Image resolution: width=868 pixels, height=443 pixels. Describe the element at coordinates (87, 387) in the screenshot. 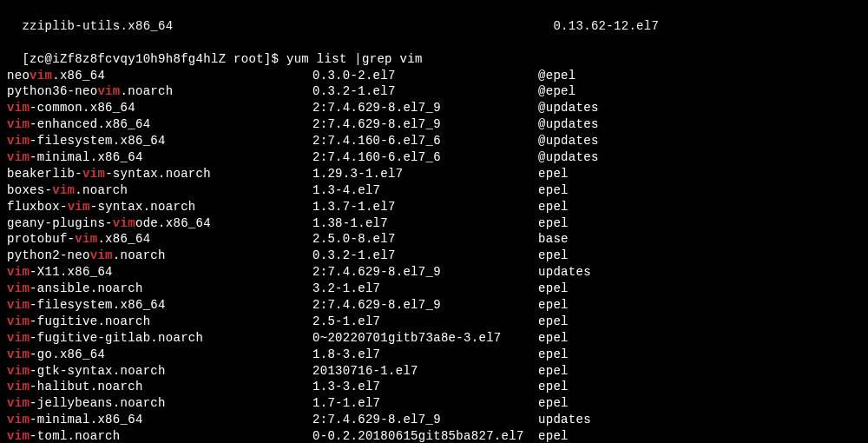

I see `package-name-post: -halibut.noarch` at that location.